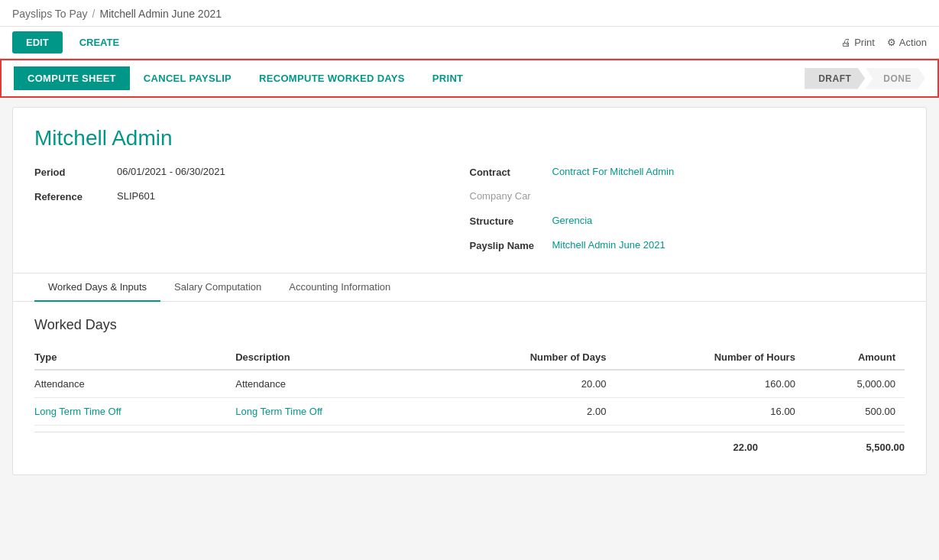 The height and width of the screenshot is (560, 939). Describe the element at coordinates (892, 43) in the screenshot. I see `gear-icon: ⚙` at that location.